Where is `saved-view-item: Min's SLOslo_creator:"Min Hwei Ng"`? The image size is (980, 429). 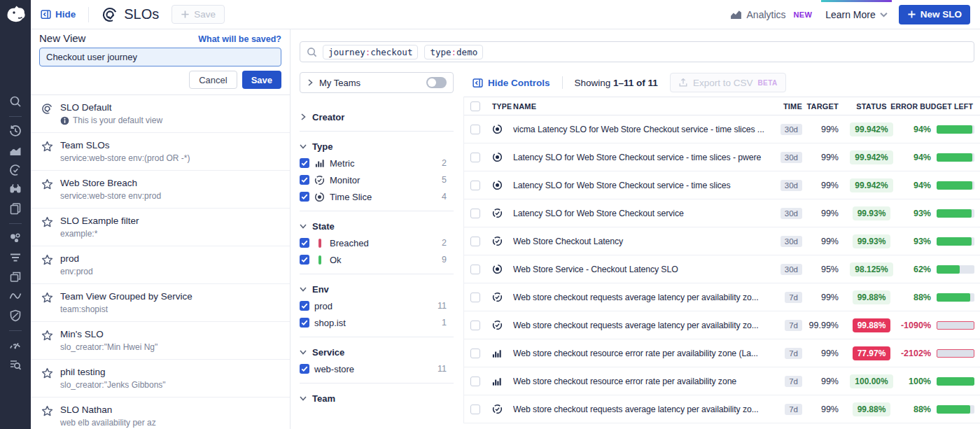
saved-view-item: Min's SLOslo_creator:"Min Hwei Ng" is located at coordinates (160, 341).